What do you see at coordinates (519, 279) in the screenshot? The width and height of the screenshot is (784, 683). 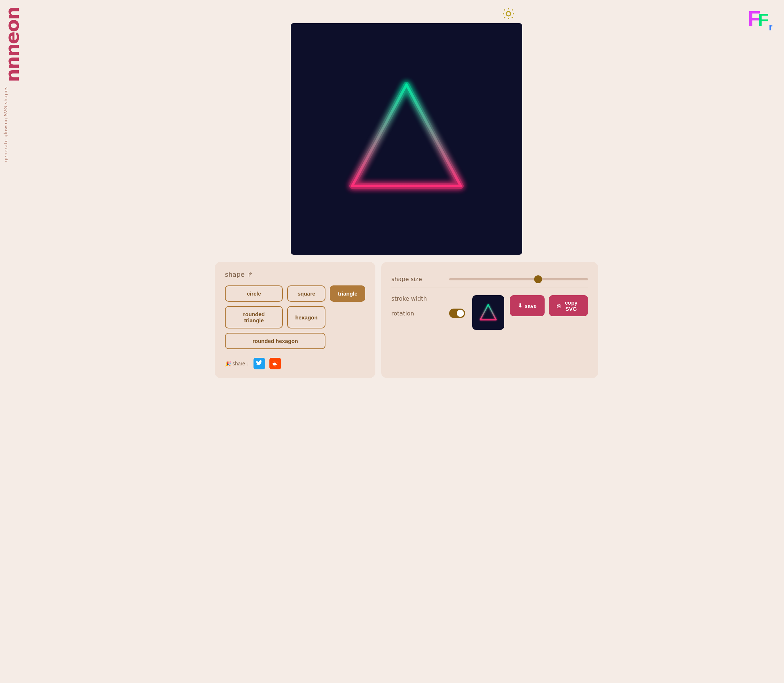 I see `shape-size-slider` at bounding box center [519, 279].